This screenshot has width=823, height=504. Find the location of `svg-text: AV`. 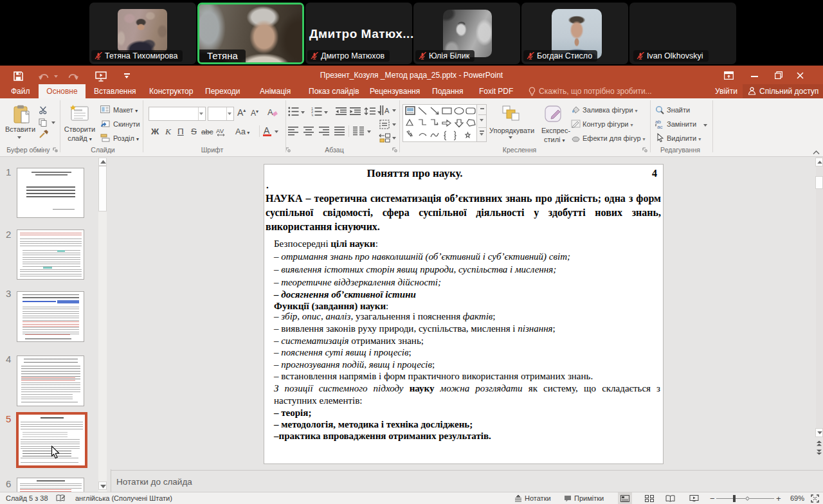

svg-text: AV is located at coordinates (220, 131).